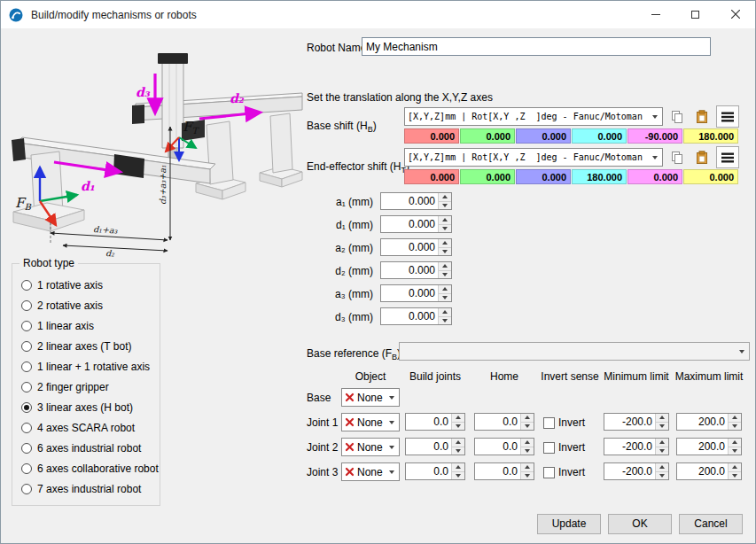  I want to click on robot-type-option-7: 4 axes SCARA robot, so click(90, 428).